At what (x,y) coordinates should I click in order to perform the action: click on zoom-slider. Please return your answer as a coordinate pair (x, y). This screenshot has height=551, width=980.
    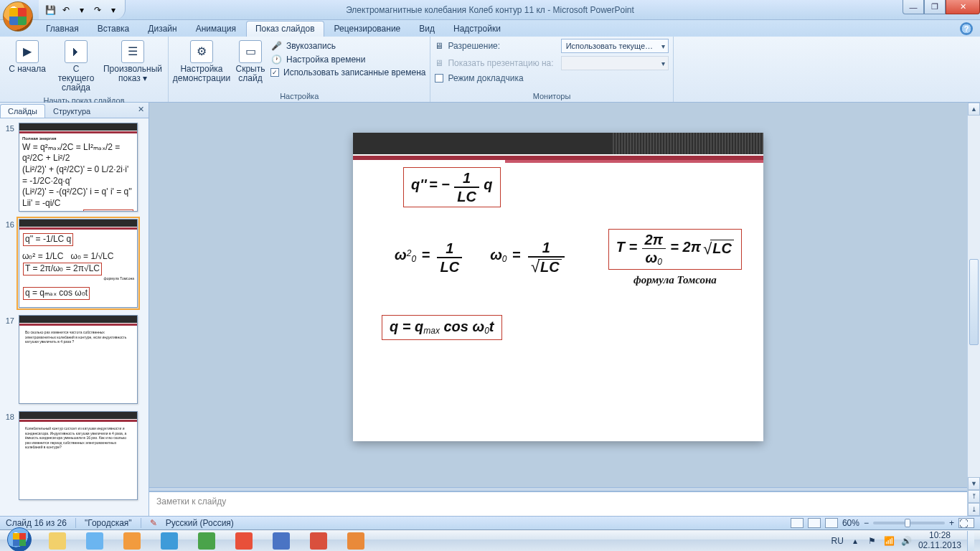
    Looking at the image, I should click on (909, 523).